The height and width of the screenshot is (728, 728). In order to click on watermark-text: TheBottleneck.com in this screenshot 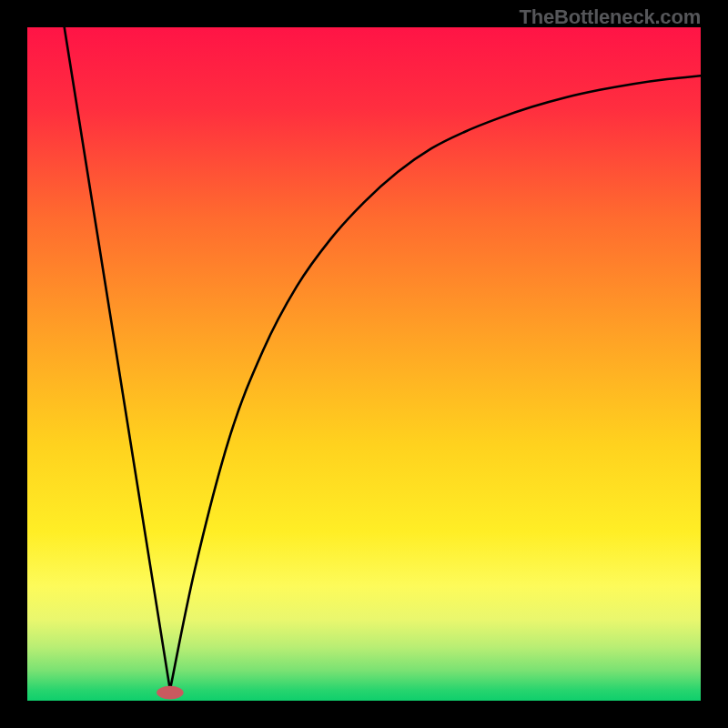, I will do `click(610, 17)`.